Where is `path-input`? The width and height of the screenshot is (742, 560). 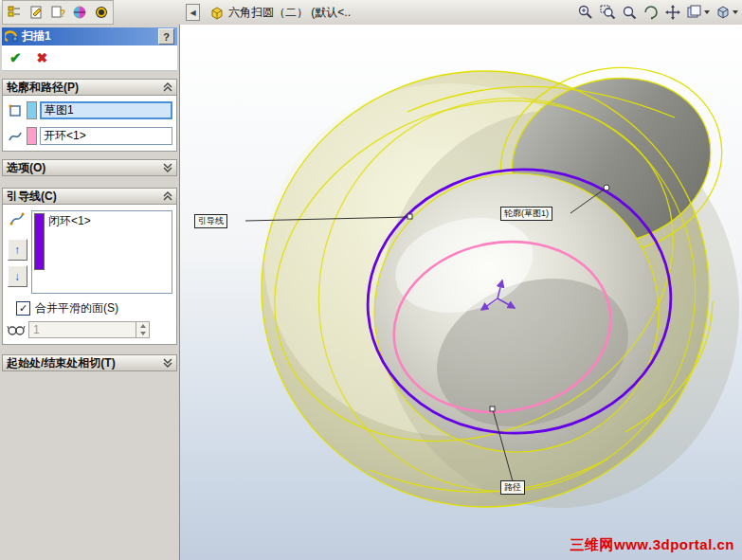 path-input is located at coordinates (106, 136).